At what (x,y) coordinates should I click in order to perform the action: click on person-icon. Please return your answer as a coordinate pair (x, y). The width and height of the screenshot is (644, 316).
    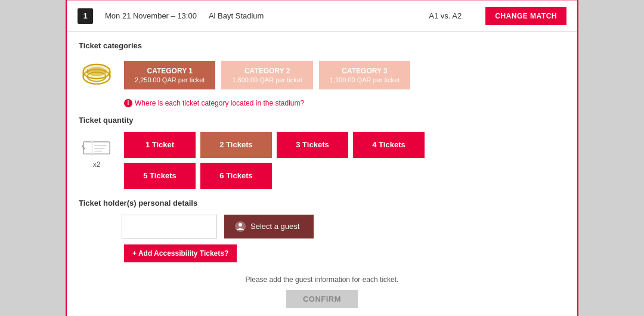
    Looking at the image, I should click on (240, 227).